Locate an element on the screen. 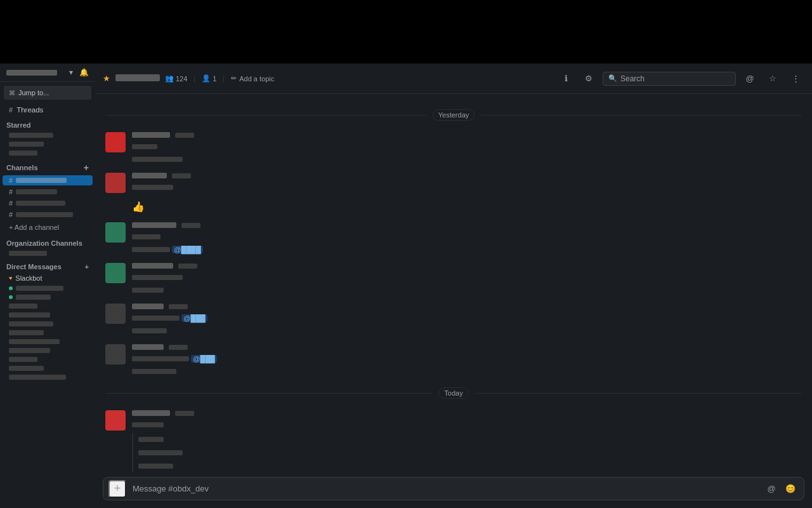  channel-item-4: # is located at coordinates (48, 215).